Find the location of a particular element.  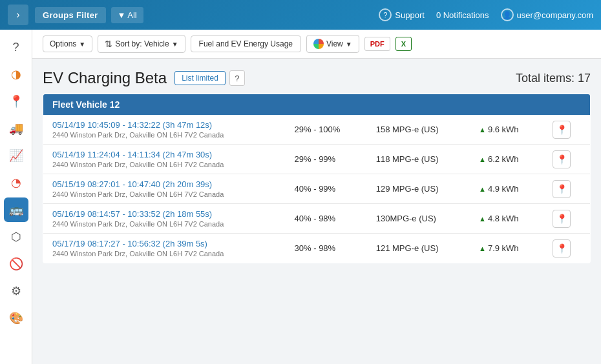

sidebar: ? ◑ 📍 🚚 📈 ◔ 🚌 ⬡ 🚫 ⚙ 🎨 is located at coordinates (16, 197).